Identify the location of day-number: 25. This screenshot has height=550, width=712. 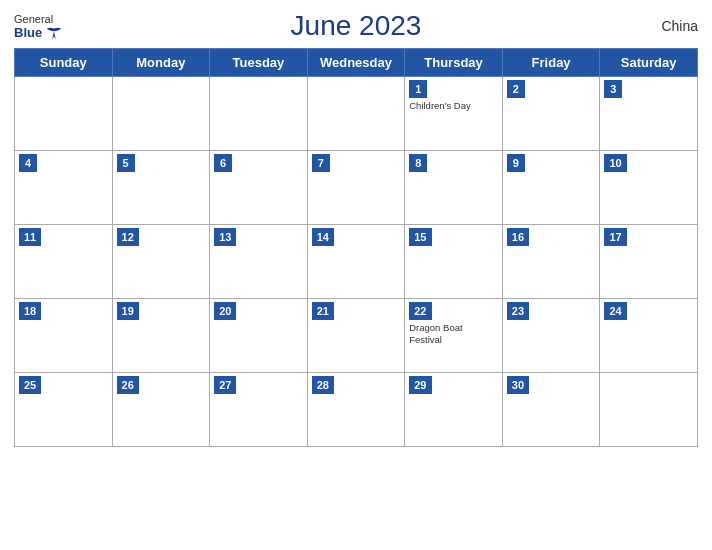
(30, 385).